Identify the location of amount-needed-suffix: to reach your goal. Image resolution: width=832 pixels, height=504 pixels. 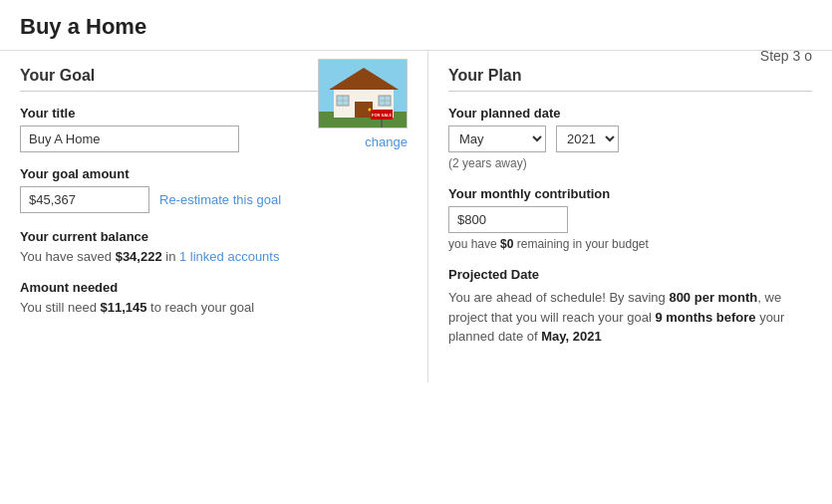
(200, 307).